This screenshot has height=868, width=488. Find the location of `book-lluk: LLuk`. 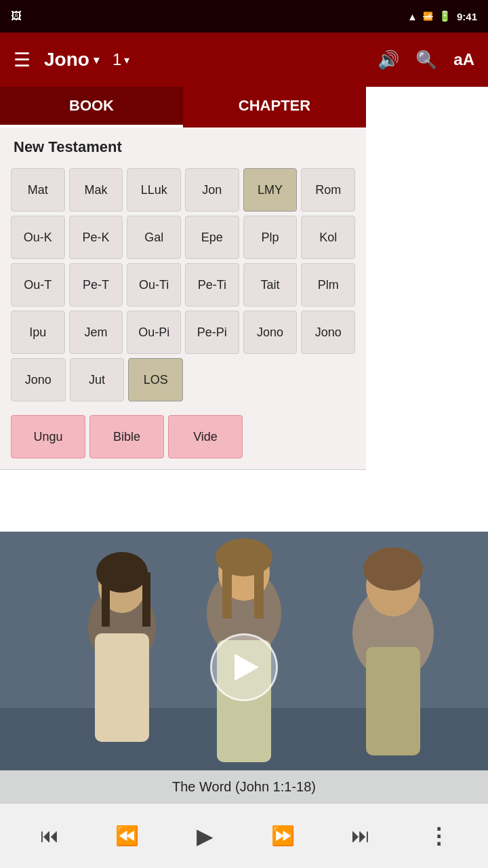

book-lluk: LLuk is located at coordinates (154, 190).